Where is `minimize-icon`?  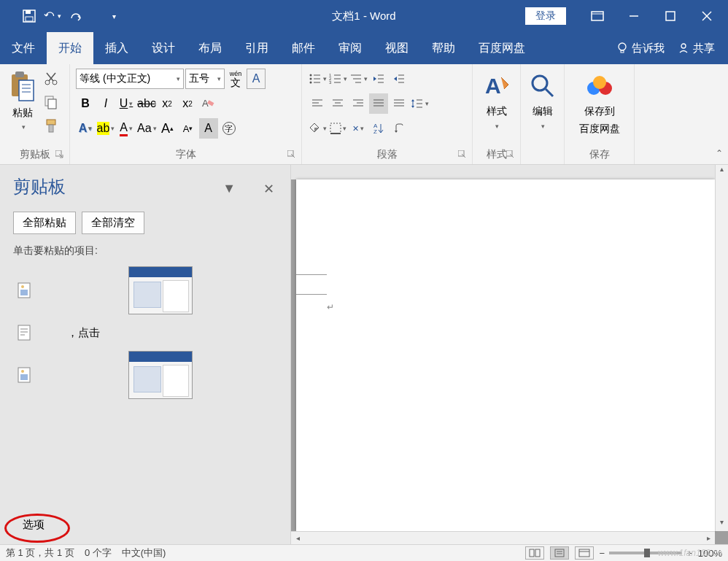 minimize-icon is located at coordinates (634, 16).